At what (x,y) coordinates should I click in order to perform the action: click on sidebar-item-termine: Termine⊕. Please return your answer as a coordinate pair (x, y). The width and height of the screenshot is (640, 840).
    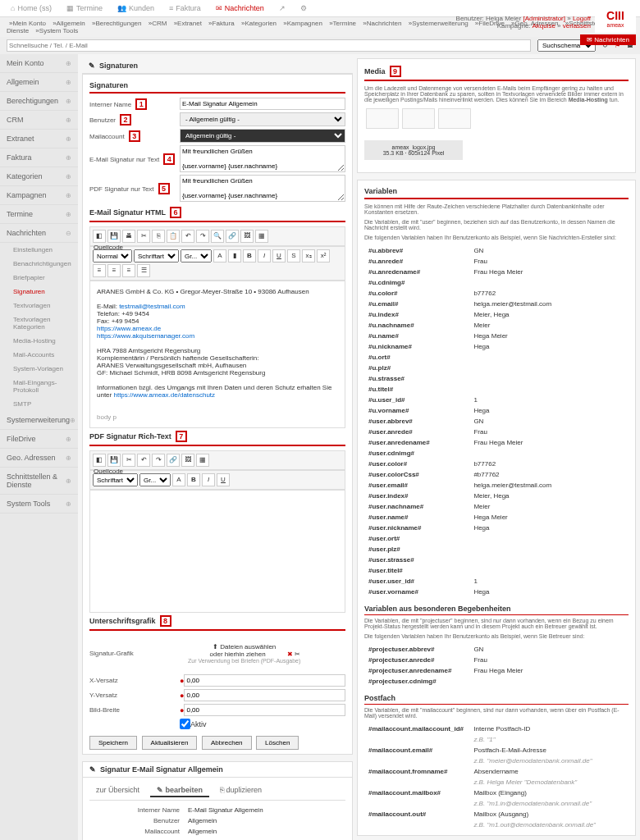
    Looking at the image, I should click on (39, 215).